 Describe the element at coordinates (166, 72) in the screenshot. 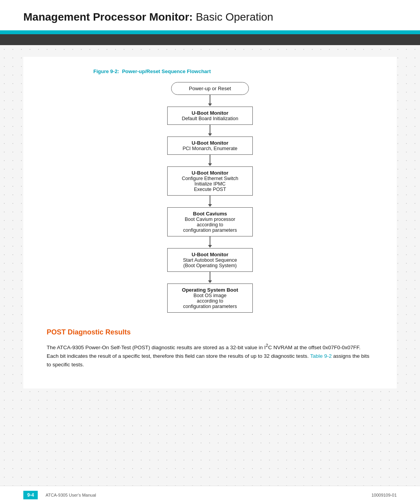

I see `figure-caption-text: Power-up/Reset Sequence Flowchart` at that location.